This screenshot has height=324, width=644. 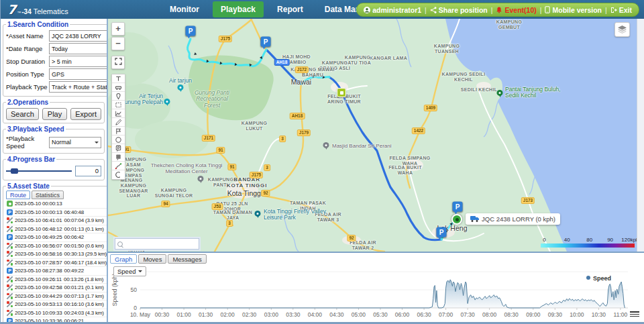 What do you see at coordinates (78, 62) in the screenshot?
I see `field-control: > 5 min` at bounding box center [78, 62].